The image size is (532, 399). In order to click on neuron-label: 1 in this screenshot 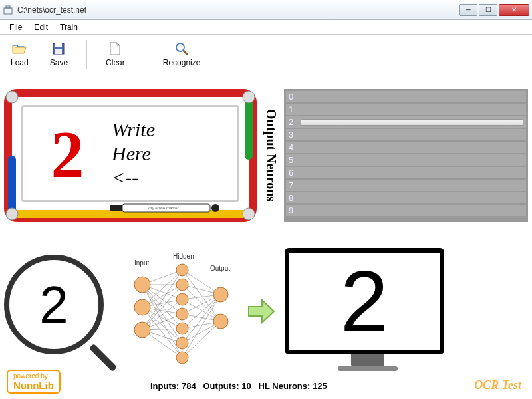, I will do `click(293, 109)`.